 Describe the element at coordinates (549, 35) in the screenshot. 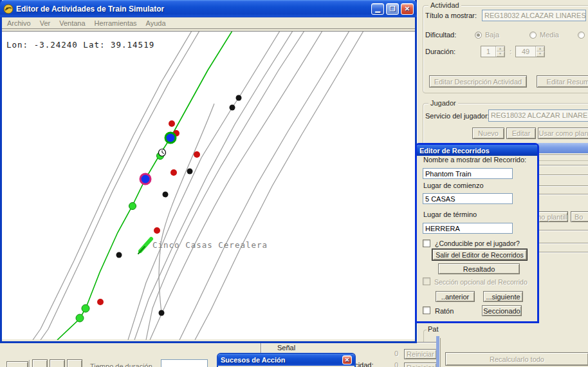

I see `difficulty-radio-mid-label: Media` at that location.